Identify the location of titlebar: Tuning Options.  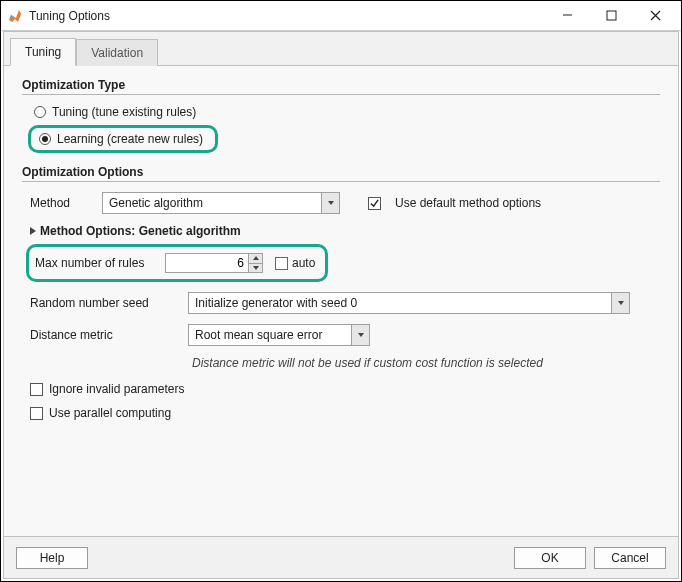
(341, 16).